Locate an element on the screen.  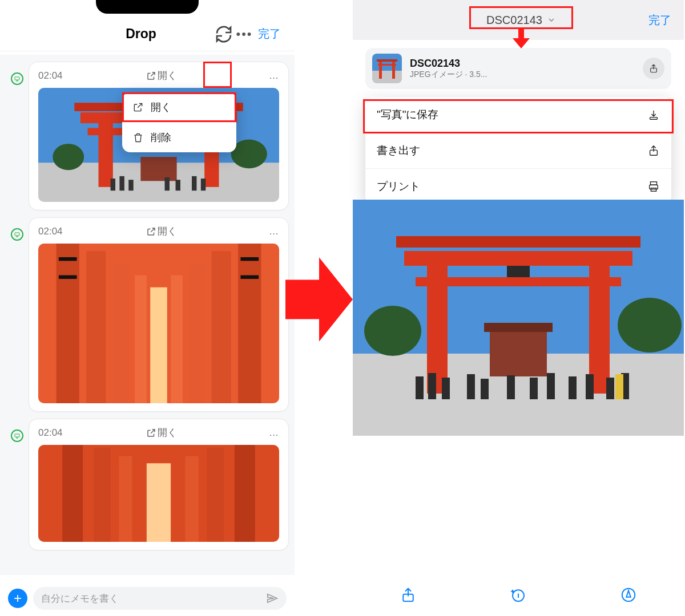
open-label: 開く is located at coordinates (167, 232).